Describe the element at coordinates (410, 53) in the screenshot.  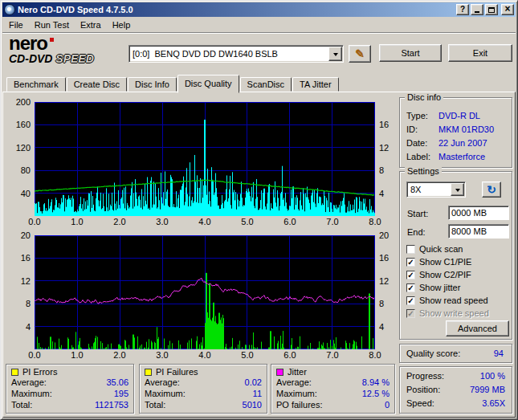
I see `start-button: Start` at that location.